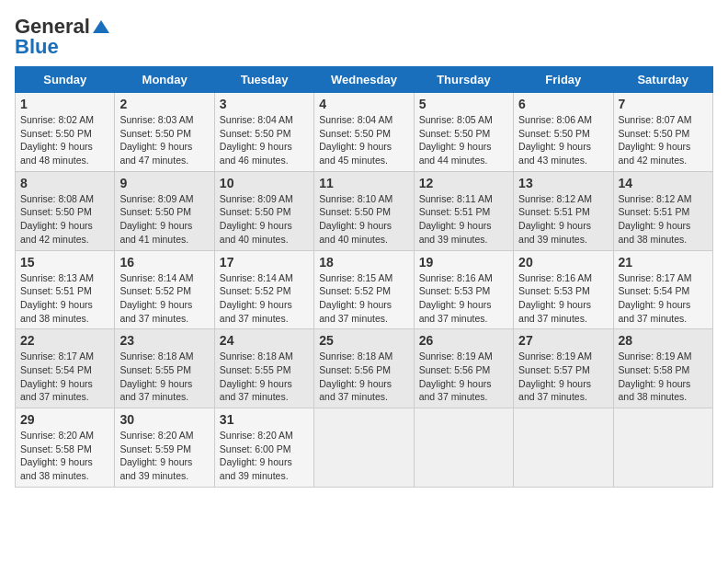  What do you see at coordinates (57, 455) in the screenshot?
I see `sunrise-info: Sunrise: 8:20 AMSunset: 5:58 PMDaylight:…` at bounding box center [57, 455].